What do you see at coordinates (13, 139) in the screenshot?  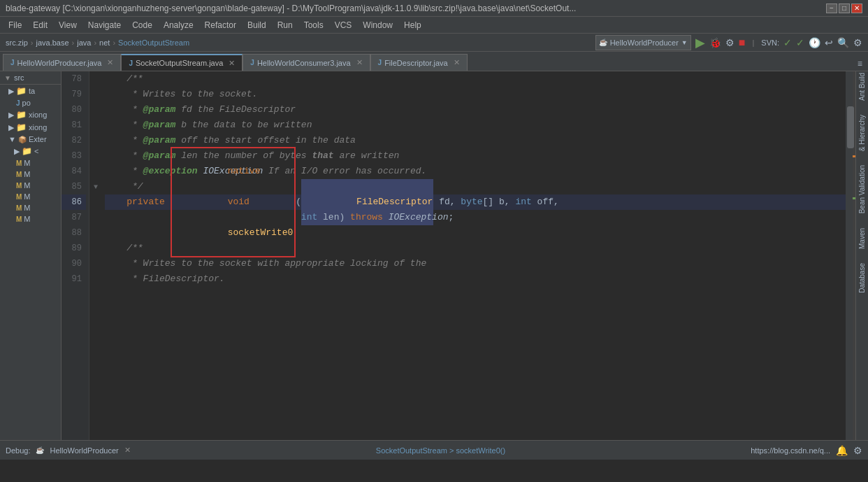 I see `expand-arrow-icon: ▼` at bounding box center [13, 139].